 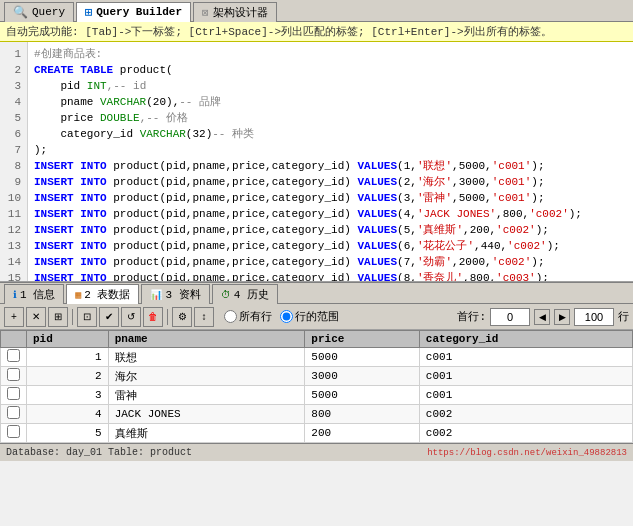 I want to click on cell-price: 800, so click(x=362, y=414).